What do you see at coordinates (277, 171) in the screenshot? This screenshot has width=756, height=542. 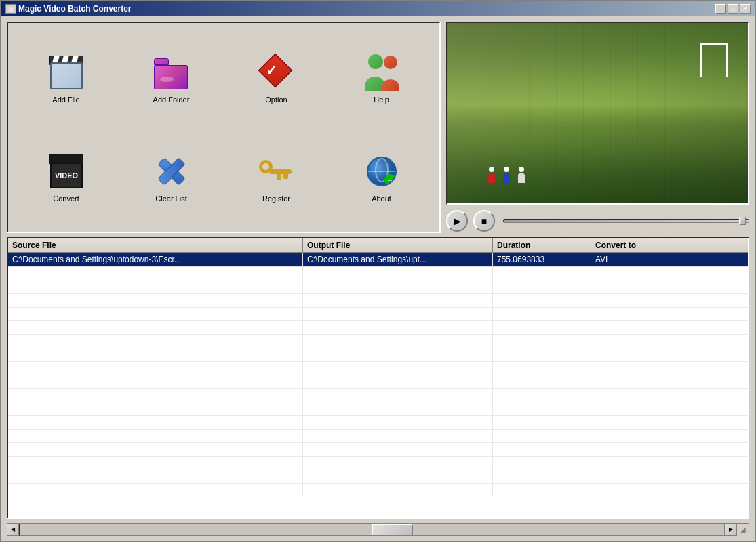 I see `register-icon` at bounding box center [277, 171].